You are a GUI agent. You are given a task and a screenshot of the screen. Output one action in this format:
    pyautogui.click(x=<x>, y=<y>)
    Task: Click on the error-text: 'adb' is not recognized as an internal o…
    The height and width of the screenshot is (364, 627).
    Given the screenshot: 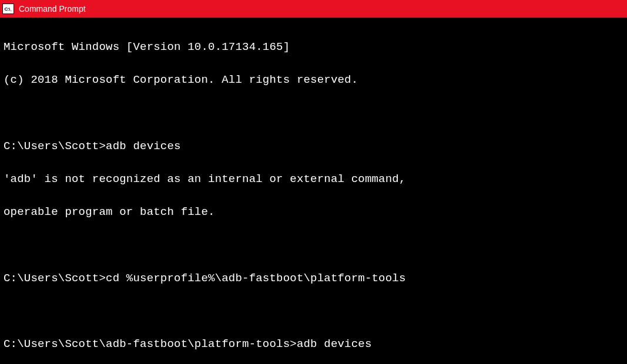 What is the action you would take?
    pyautogui.click(x=204, y=179)
    